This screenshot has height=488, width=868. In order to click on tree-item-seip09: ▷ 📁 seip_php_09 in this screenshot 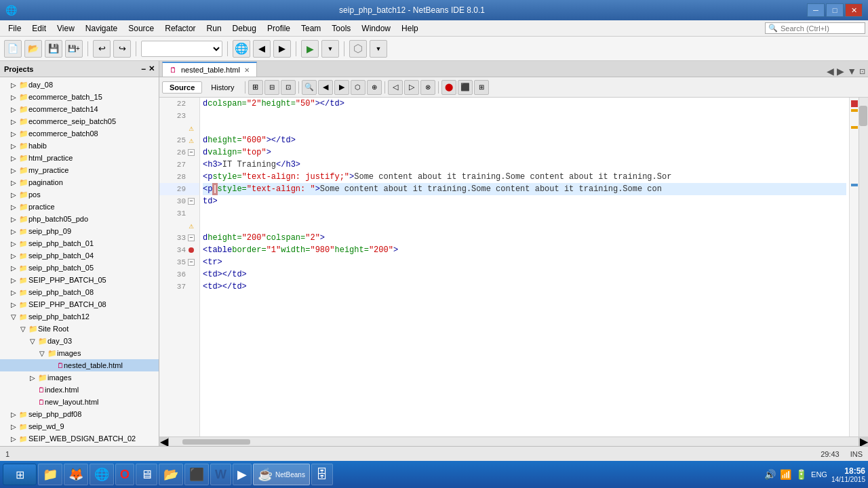, I will do `click(79, 231)`.